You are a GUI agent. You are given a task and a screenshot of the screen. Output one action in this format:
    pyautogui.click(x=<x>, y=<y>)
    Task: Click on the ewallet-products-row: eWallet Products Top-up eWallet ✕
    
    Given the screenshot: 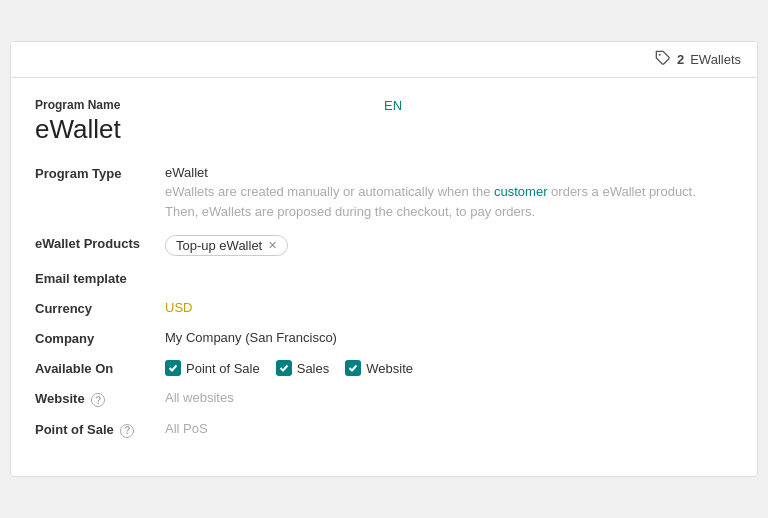 What is the action you would take?
    pyautogui.click(x=384, y=246)
    